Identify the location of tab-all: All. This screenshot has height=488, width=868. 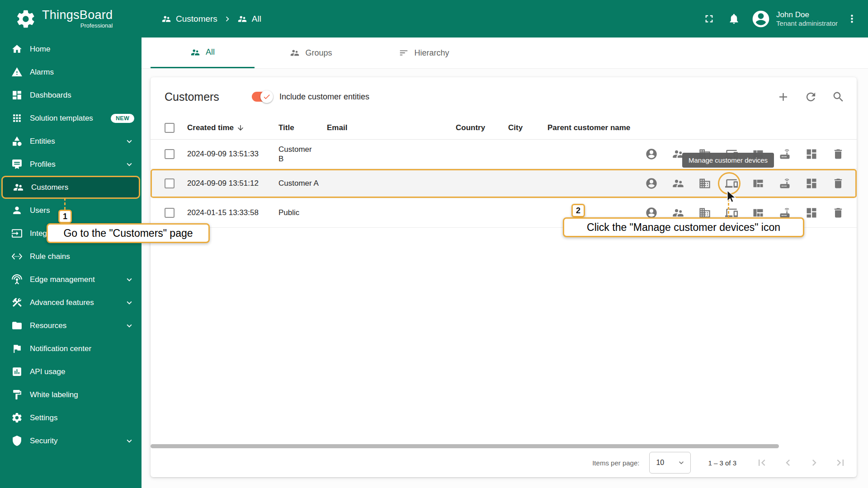
(203, 53).